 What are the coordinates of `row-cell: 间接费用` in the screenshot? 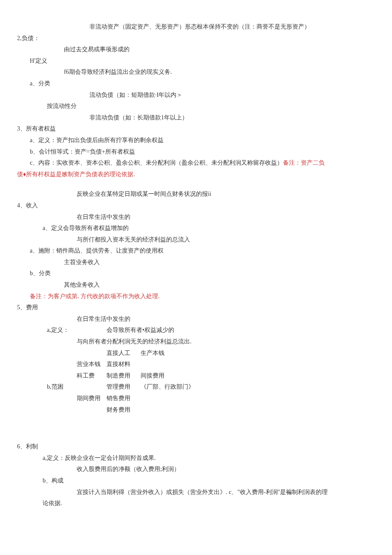 It's located at (153, 376).